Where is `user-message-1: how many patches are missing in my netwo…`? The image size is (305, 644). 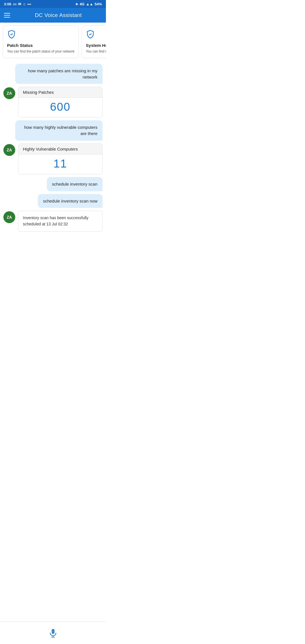 user-message-1: how many patches are missing in my netwo… is located at coordinates (59, 74).